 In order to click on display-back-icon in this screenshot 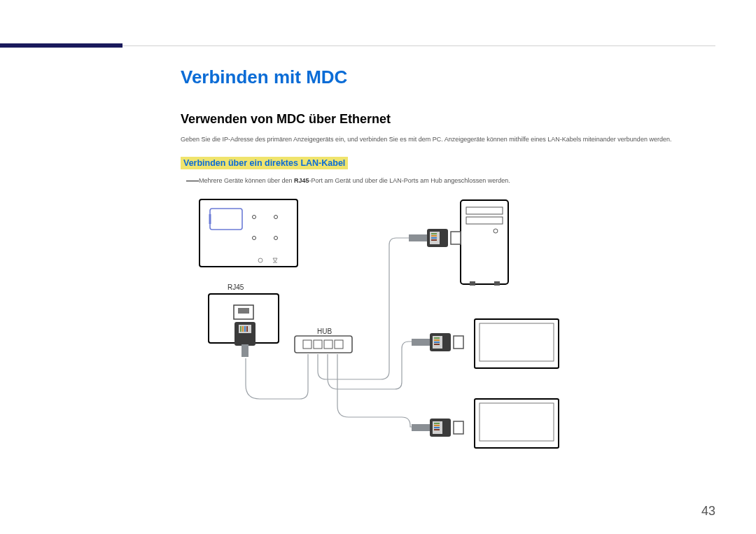, I will do `click(248, 233)`.